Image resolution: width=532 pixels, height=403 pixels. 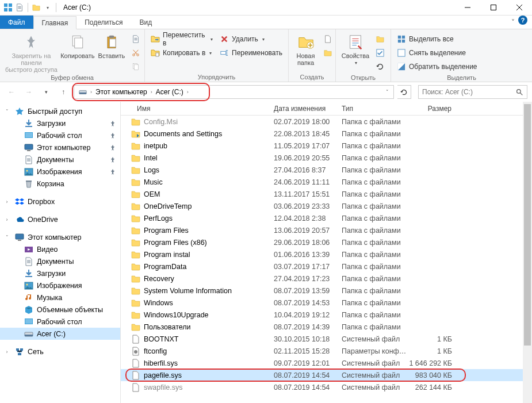 I want to click on help-icon: ?, so click(x=523, y=20).